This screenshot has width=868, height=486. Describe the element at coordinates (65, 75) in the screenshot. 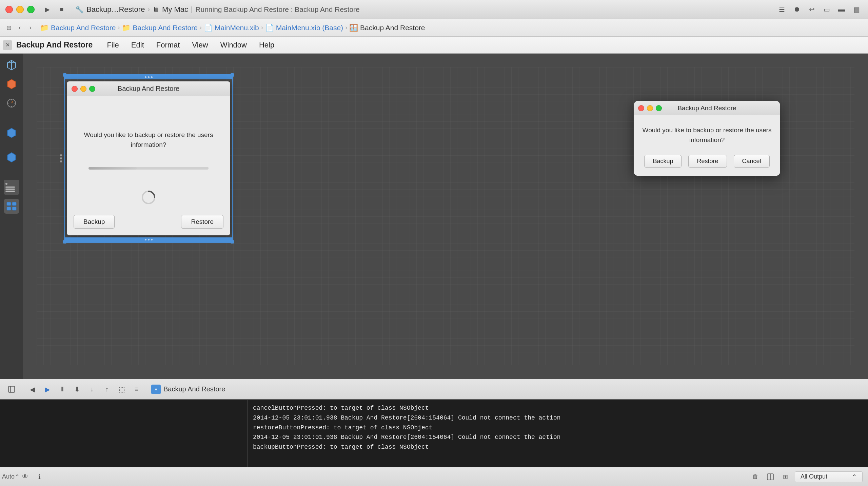

I see `resize-tl` at that location.